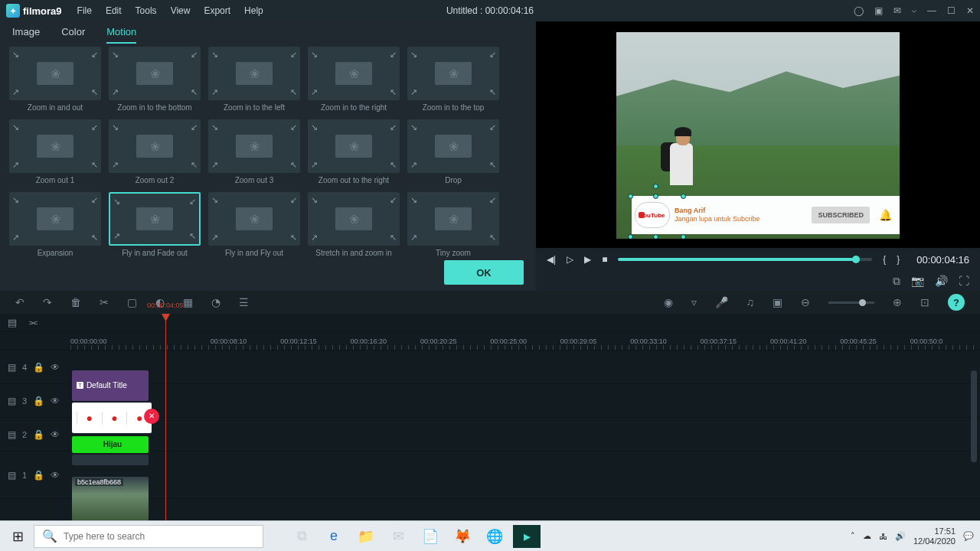 This screenshot has width=980, height=551. What do you see at coordinates (113, 11) in the screenshot?
I see `menu-edit: Edit` at bounding box center [113, 11].